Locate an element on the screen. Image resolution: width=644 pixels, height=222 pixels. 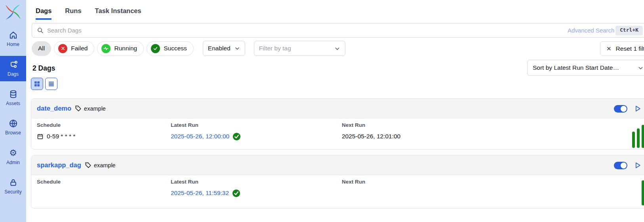
sidebar-item-home: Home is located at coordinates (13, 39).